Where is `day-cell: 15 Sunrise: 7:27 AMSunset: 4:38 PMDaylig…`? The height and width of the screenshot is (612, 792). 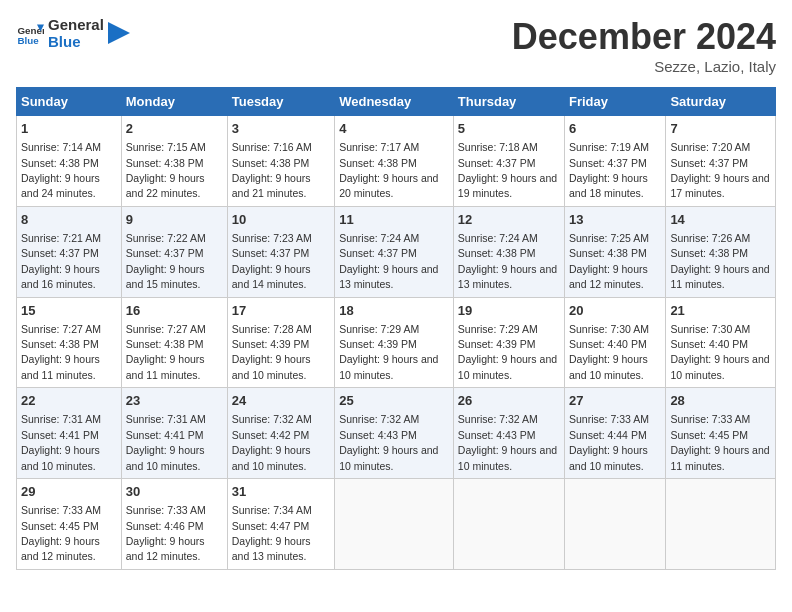 day-cell: 15 Sunrise: 7:27 AMSunset: 4:38 PMDaylig… is located at coordinates (70, 342).